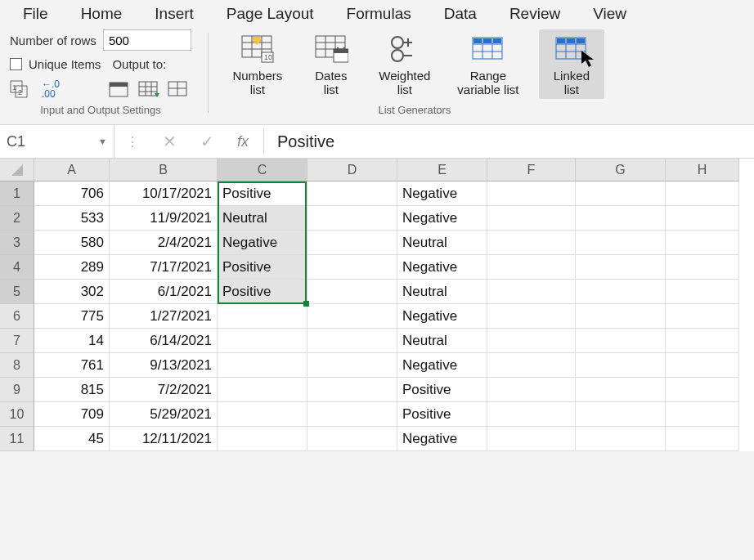 The image size is (754, 560). I want to click on cell-C3: Negative, so click(263, 243).